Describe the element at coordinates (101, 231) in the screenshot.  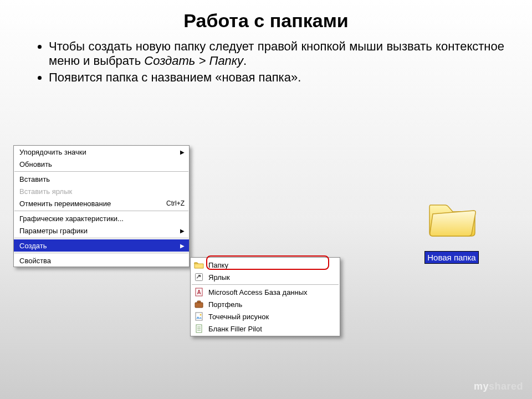
I see `ctx-graphic-params: Параметры графики ▶` at that location.